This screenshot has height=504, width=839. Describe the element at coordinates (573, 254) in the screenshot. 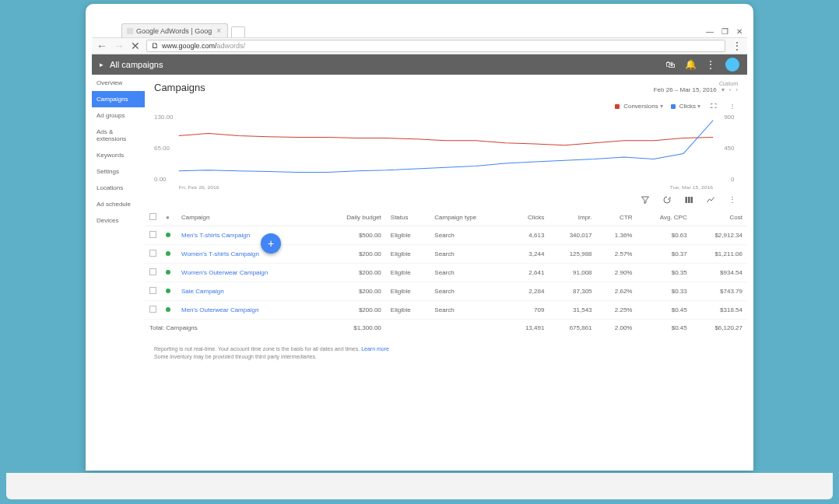

I see `cell-impr: 125,988` at that location.